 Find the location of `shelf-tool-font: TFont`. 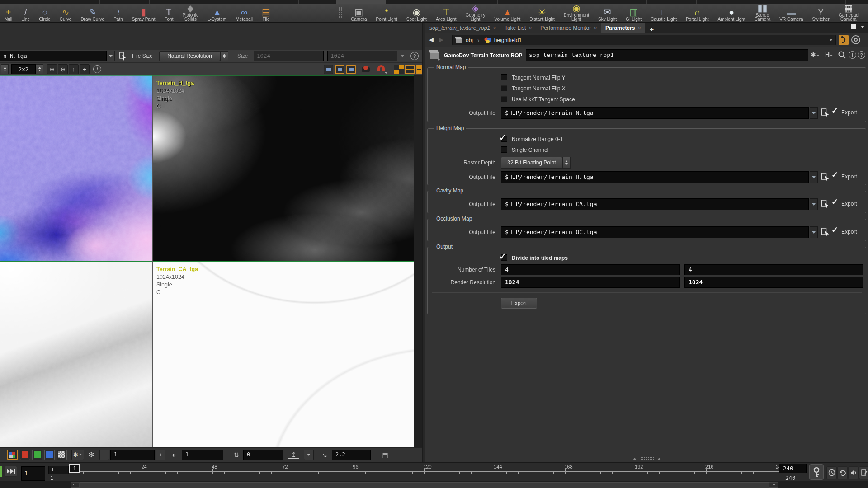

shelf-tool-font: TFont is located at coordinates (169, 13).